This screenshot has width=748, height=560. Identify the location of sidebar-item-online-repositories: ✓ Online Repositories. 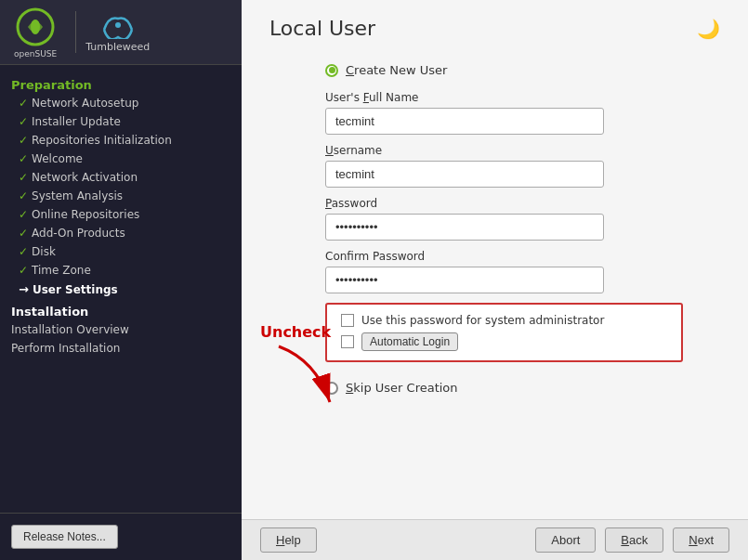
(121, 215).